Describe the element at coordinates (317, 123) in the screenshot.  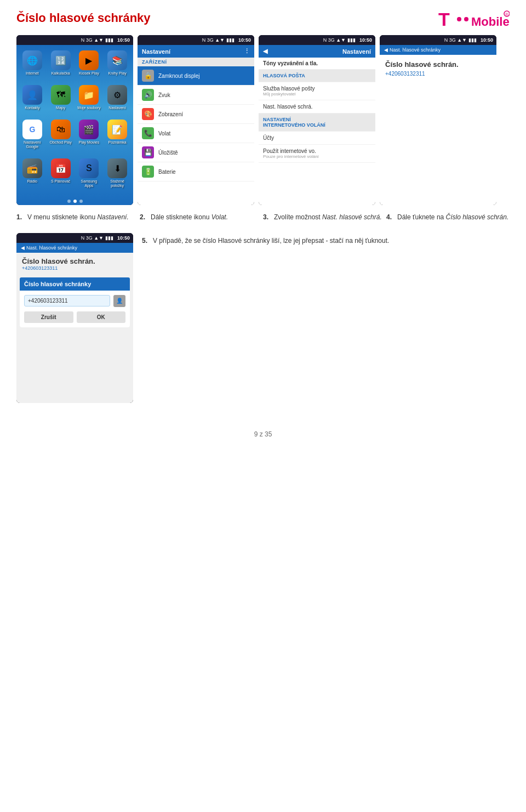
I see `voice-section-internet: NASTAVENÍINTERNETOVÉHO VOLÁNÍ` at that location.